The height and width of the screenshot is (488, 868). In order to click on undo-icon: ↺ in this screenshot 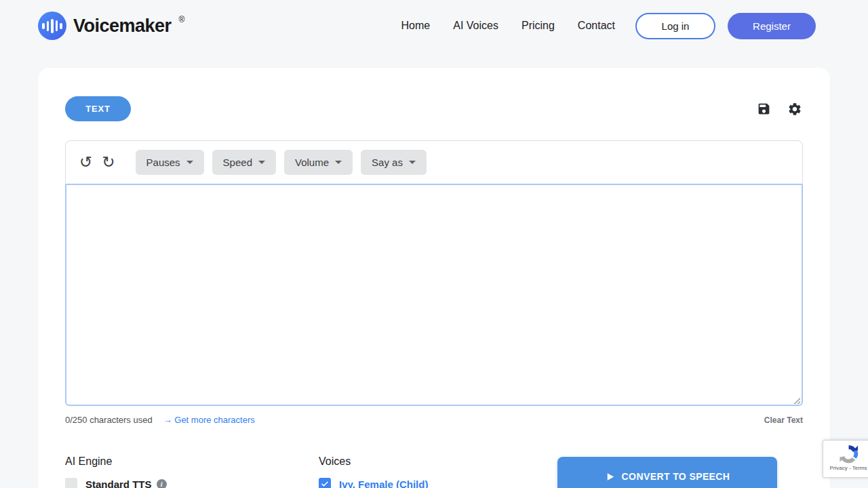, I will do `click(85, 163)`.